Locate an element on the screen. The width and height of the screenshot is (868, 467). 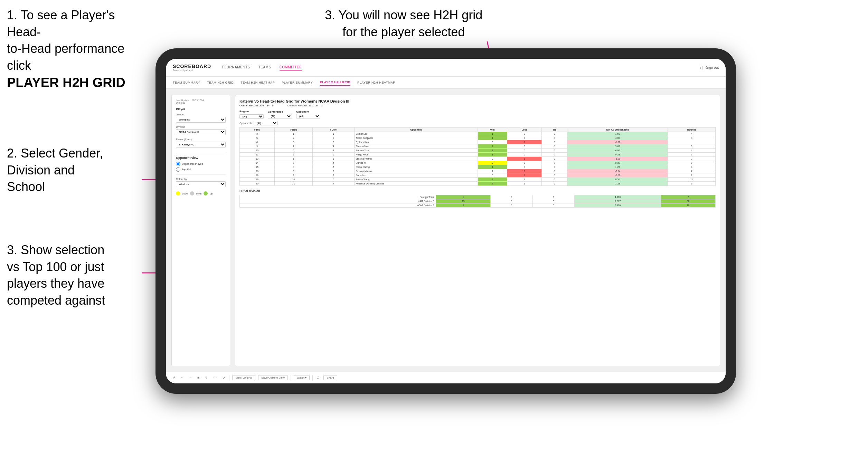
opponent-filter-group: Opponent (All) is located at coordinates (308, 114).